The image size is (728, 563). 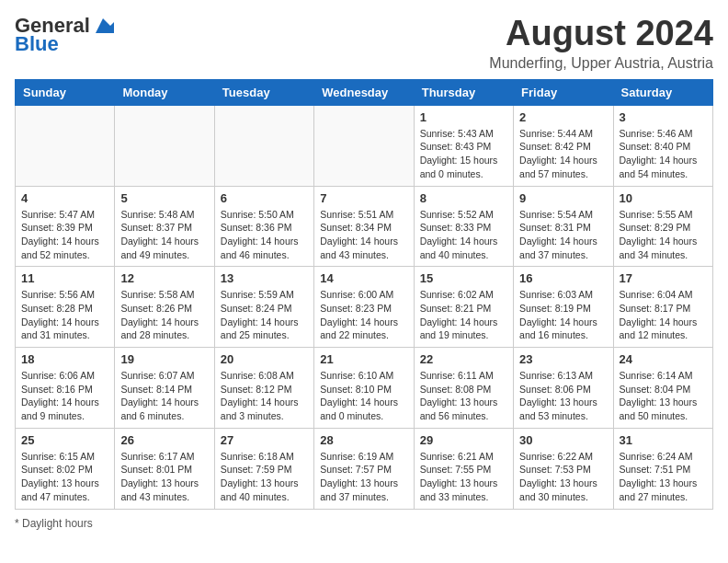 I want to click on day-info: Sunrise: 5:48 AM Sunset: 8:37 PM Dayligh…, so click(x=164, y=236).